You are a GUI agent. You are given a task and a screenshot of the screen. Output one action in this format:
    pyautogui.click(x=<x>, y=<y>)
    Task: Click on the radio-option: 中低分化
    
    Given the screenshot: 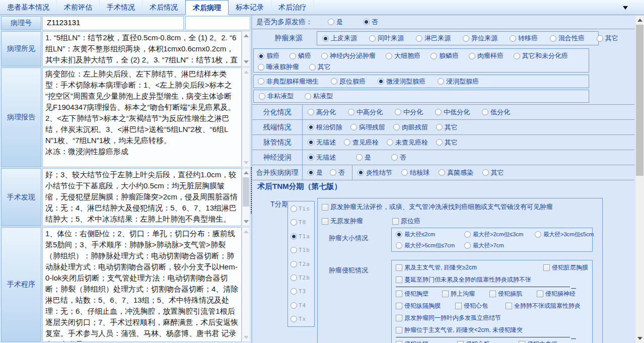 What is the action you would take?
    pyautogui.click(x=452, y=112)
    